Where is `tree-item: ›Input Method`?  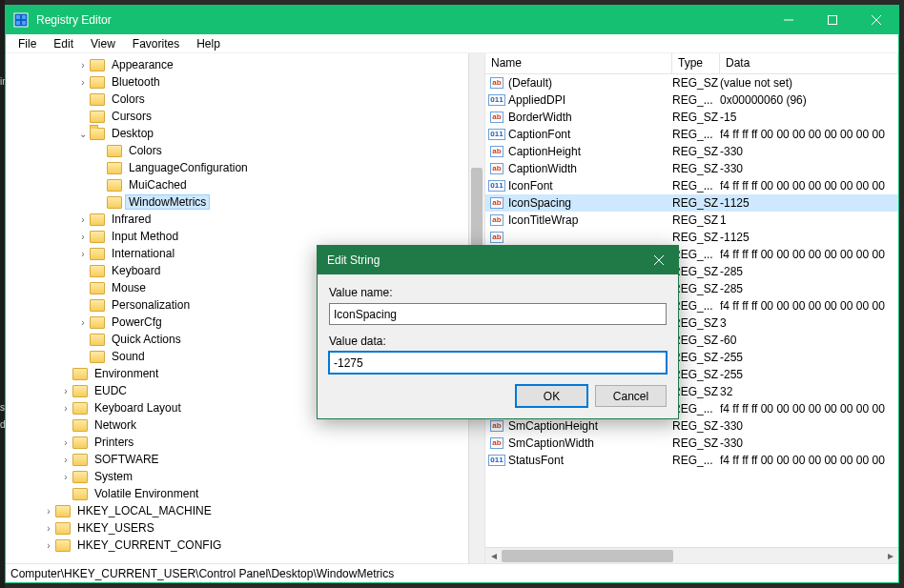
tree-item: ›Input Method is located at coordinates (245, 236).